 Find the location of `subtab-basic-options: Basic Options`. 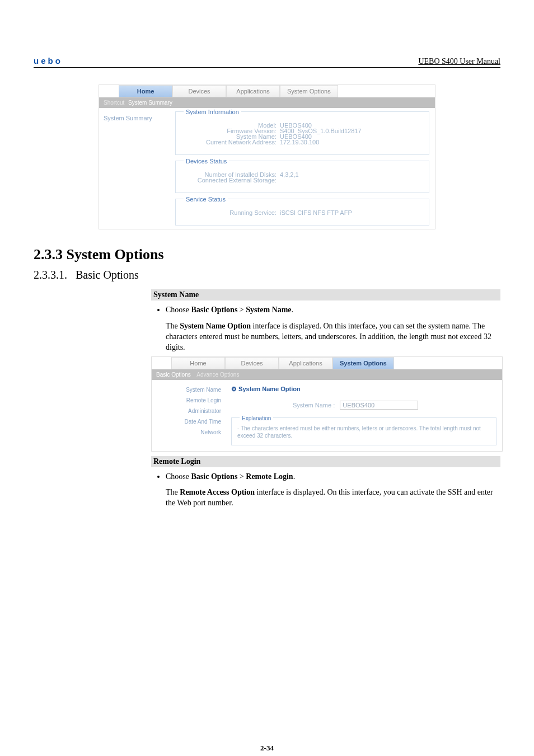

subtab-basic-options: Basic Options is located at coordinates (174, 375).